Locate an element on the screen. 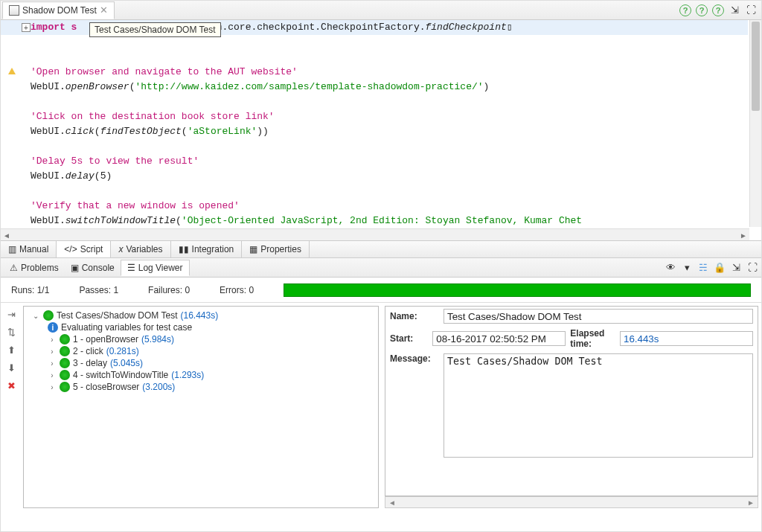 Image resolution: width=762 pixels, height=532 pixels. close-icon: ✕ is located at coordinates (104, 10).